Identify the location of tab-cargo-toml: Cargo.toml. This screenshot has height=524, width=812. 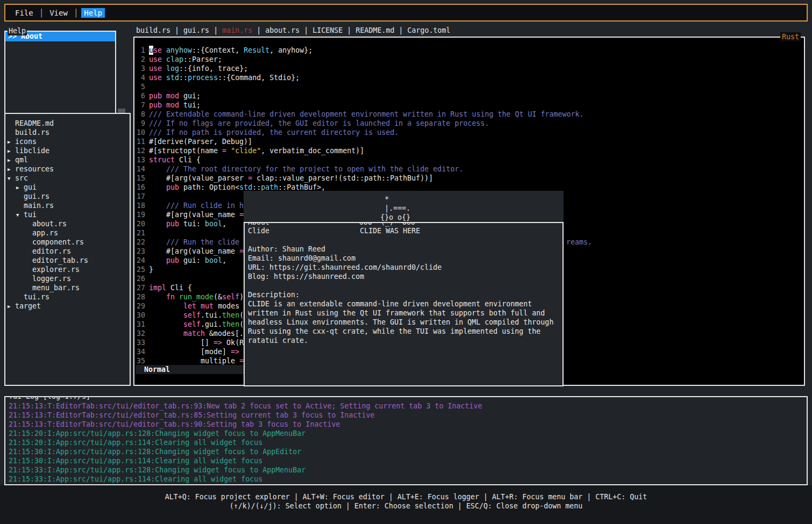
(429, 30).